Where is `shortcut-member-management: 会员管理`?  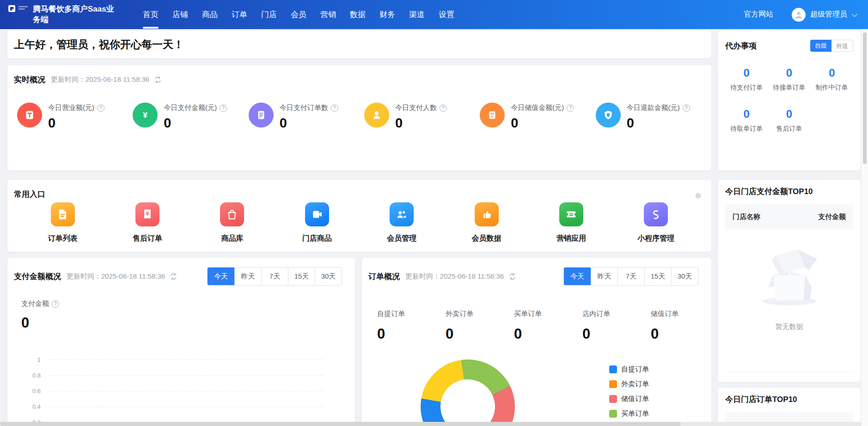 shortcut-member-management: 会员管理 is located at coordinates (402, 223).